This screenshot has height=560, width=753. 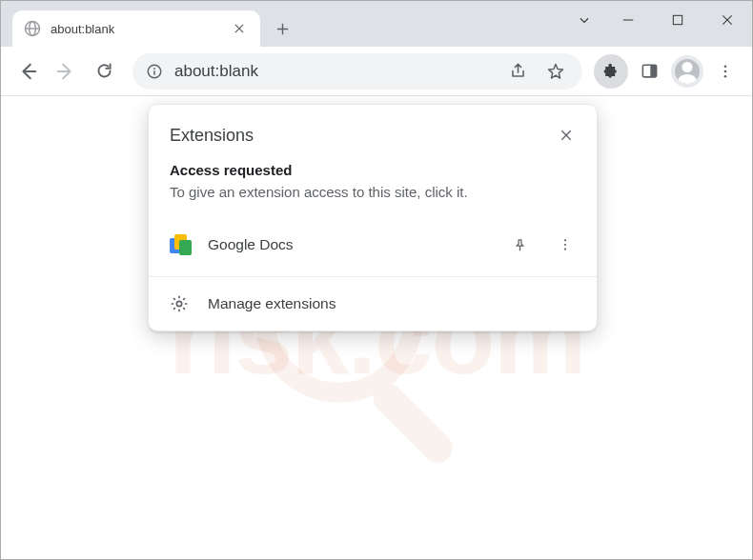 What do you see at coordinates (628, 20) in the screenshot?
I see `minimize-button` at bounding box center [628, 20].